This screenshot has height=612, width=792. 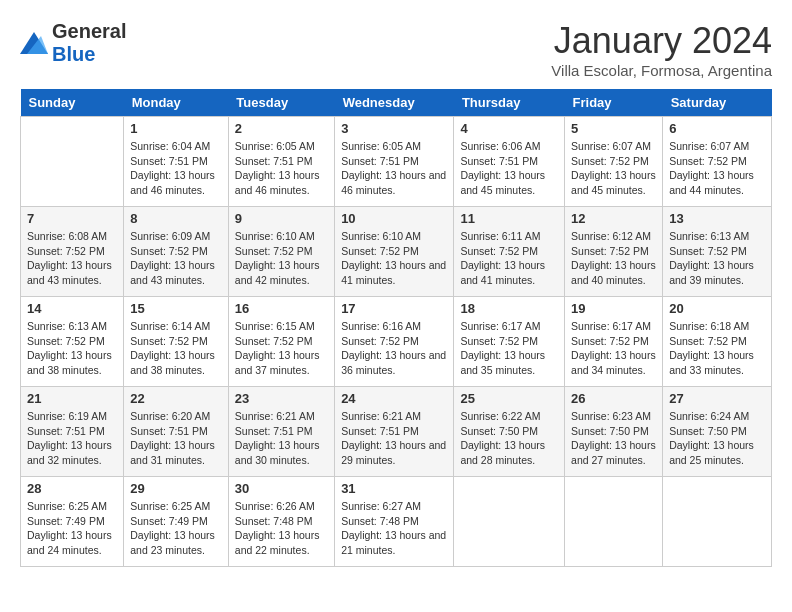 What do you see at coordinates (394, 128) in the screenshot?
I see `day-number: 3` at bounding box center [394, 128].